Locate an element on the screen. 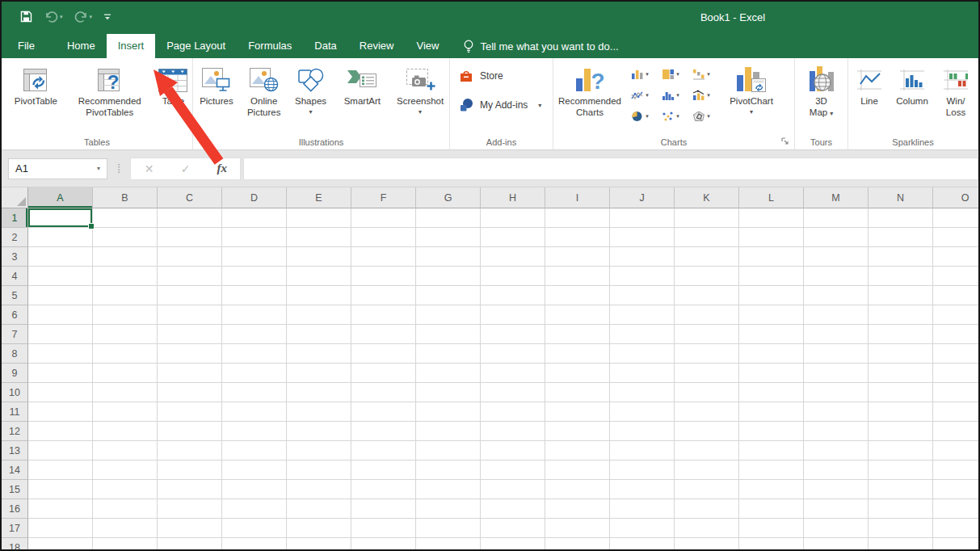 The height and width of the screenshot is (551, 980). cell-G10 is located at coordinates (448, 393).